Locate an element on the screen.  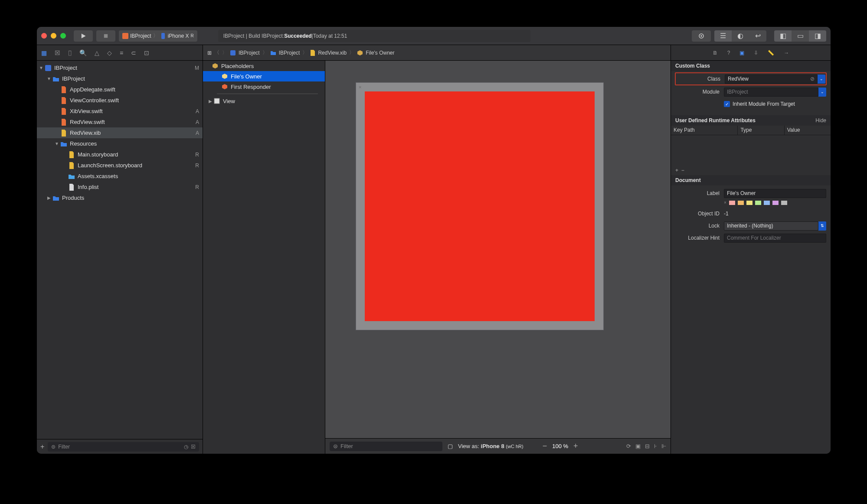
outline-filter-field: ⊜ Filter is located at coordinates (386, 446).